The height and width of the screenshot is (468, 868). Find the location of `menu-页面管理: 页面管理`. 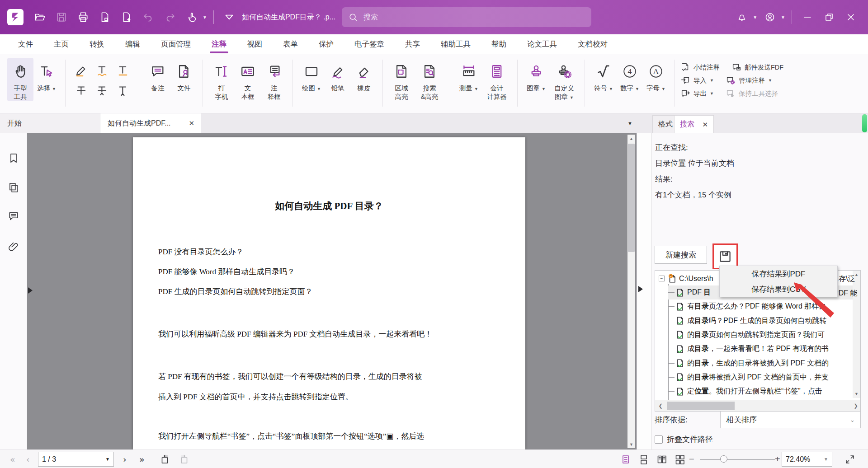

menu-页面管理: 页面管理 is located at coordinates (176, 44).